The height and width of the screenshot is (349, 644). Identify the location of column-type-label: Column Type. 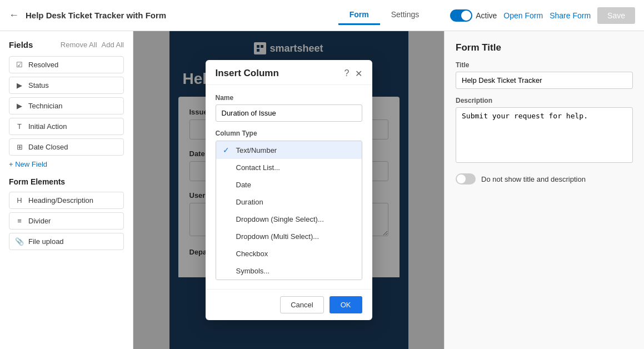
(289, 133).